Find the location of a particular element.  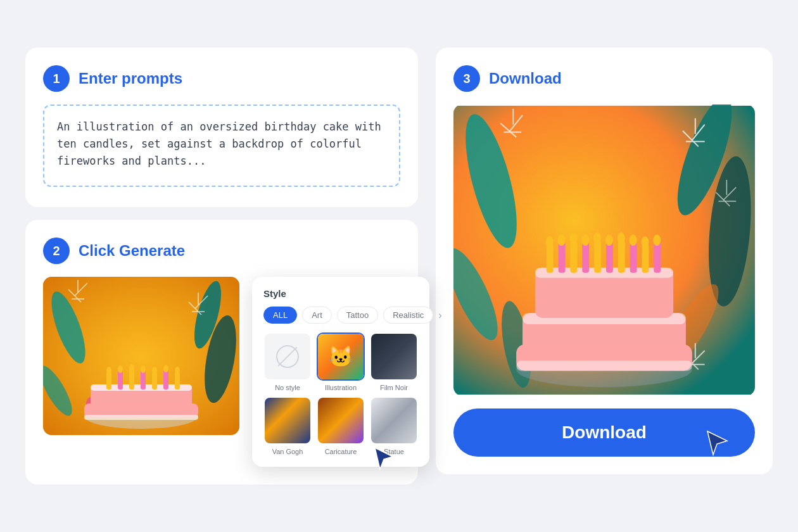

download-label: Download is located at coordinates (604, 433).